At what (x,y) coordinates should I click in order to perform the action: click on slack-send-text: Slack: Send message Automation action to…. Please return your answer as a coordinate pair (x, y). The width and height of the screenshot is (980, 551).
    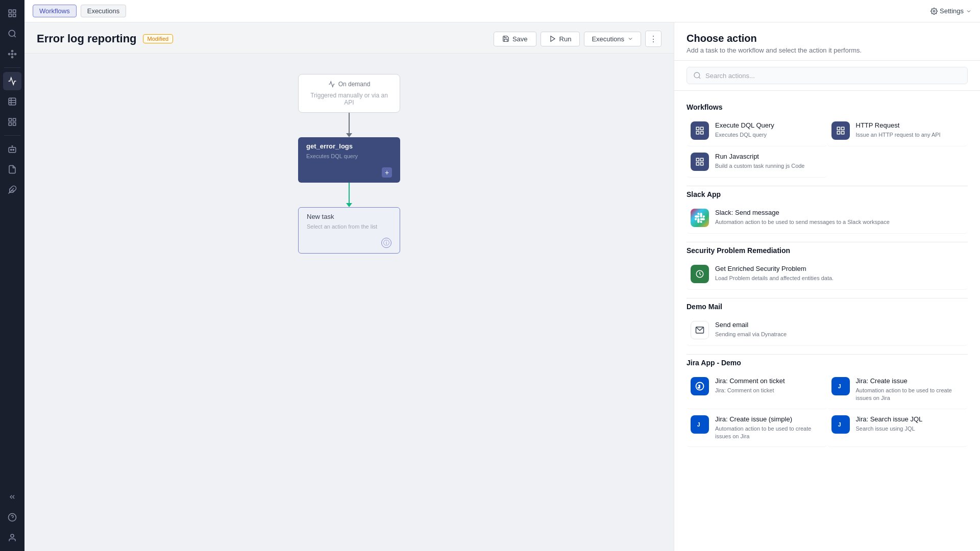
    Looking at the image, I should click on (802, 217).